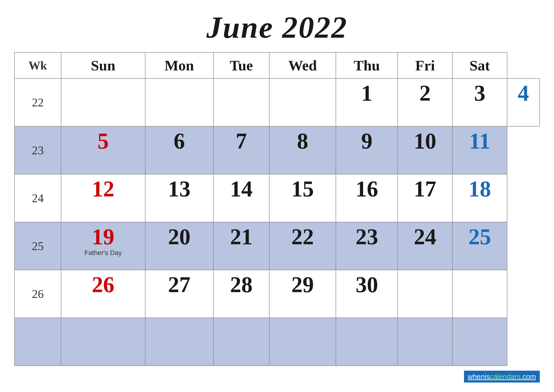  What do you see at coordinates (480, 198) in the screenshot?
I see `day-cell-24-6: 18` at bounding box center [480, 198].